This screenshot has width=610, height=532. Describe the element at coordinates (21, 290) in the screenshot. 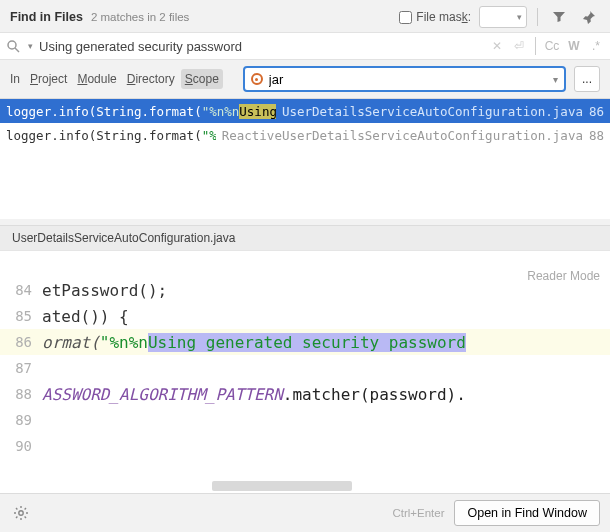

I see `line-number: 84` at that location.